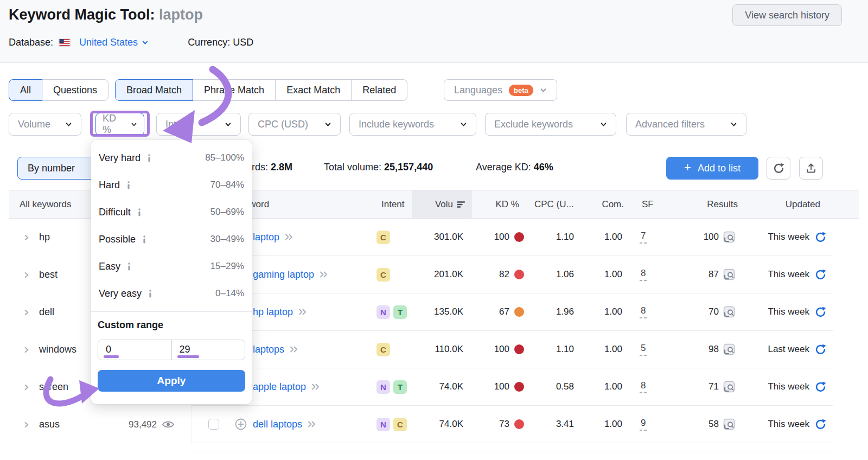  I want to click on sf-link: 7, so click(643, 237).